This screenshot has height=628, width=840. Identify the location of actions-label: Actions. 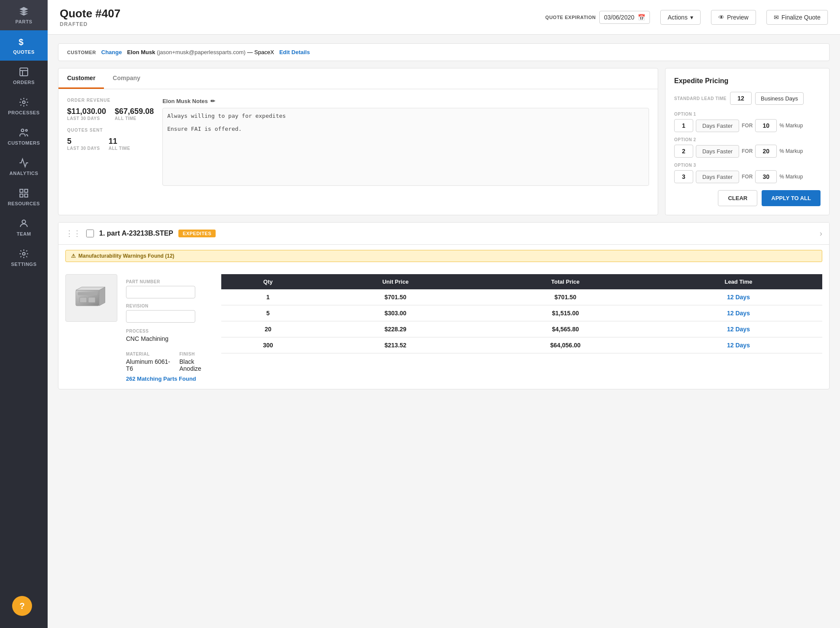
(678, 17).